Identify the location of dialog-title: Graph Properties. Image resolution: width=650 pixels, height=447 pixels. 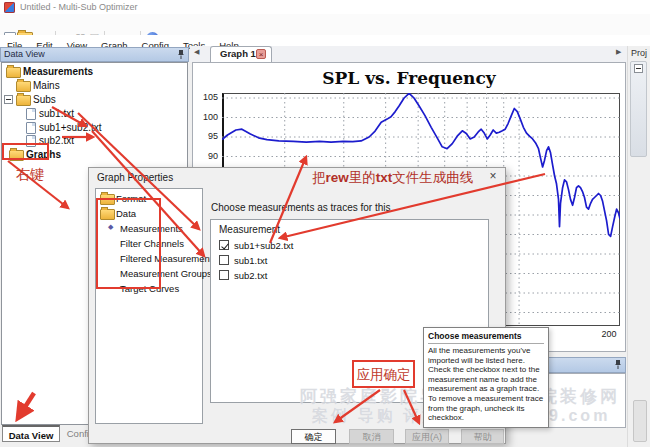
(135, 178).